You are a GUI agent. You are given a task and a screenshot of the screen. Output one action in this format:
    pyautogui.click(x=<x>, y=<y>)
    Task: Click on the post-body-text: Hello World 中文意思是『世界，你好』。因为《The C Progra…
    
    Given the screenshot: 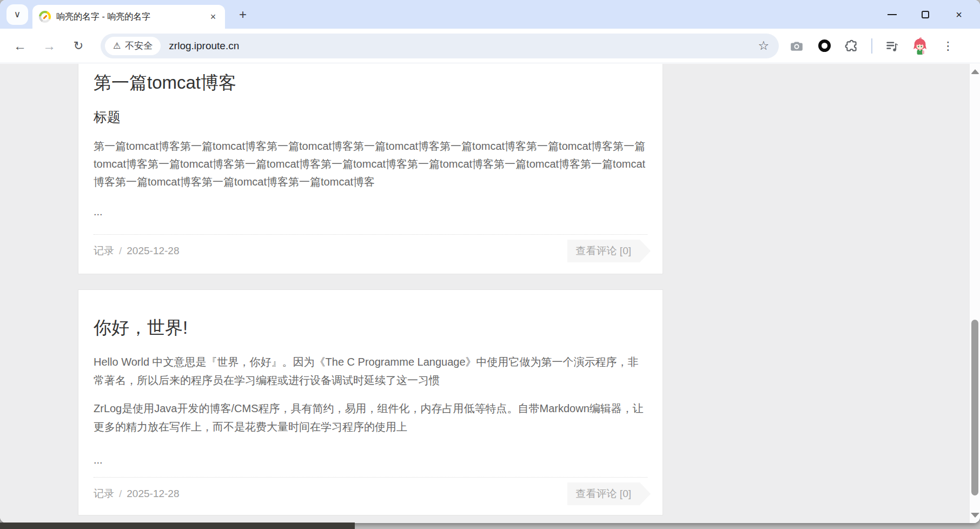 What is the action you would take?
    pyautogui.click(x=370, y=371)
    